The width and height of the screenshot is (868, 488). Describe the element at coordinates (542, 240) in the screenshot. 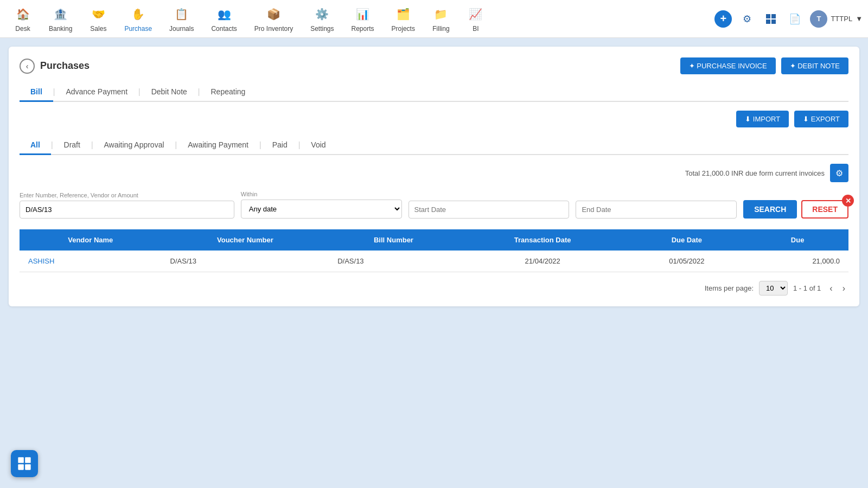

I see `col-transaction-date: Transaction Date` at that location.